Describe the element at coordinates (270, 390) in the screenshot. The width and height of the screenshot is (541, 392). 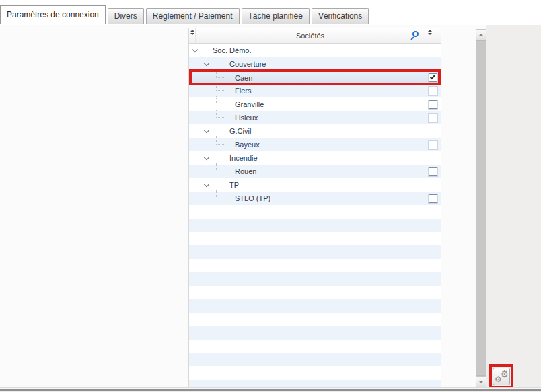
I see `window-bottom-border` at that location.